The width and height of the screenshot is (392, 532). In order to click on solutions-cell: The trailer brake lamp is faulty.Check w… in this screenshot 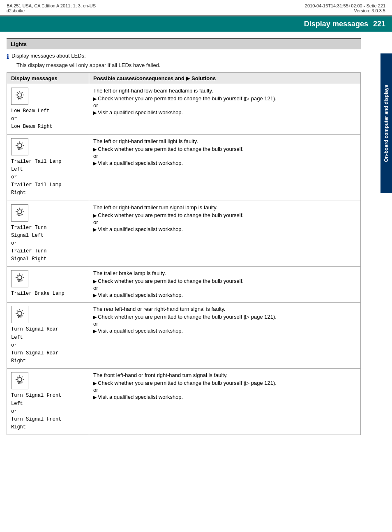, I will do `click(225, 285)`.